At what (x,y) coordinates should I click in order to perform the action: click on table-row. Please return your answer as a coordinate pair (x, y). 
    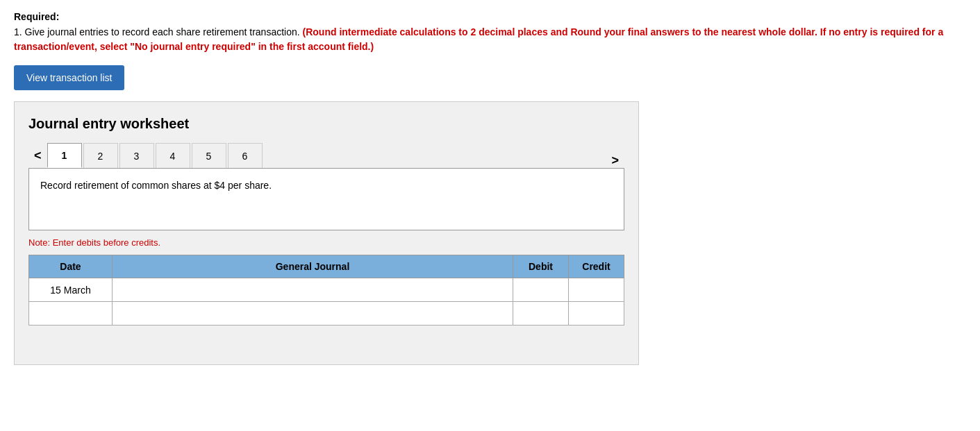
    Looking at the image, I should click on (326, 314).